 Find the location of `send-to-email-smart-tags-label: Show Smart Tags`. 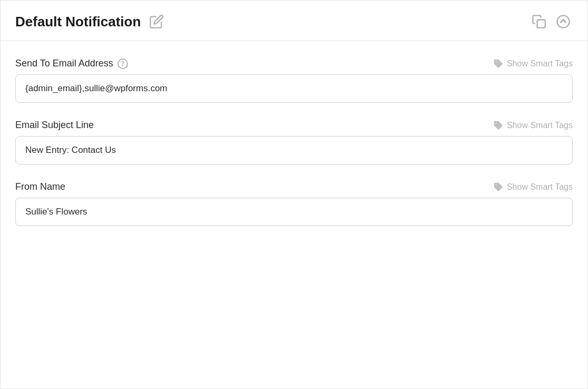

send-to-email-smart-tags-label: Show Smart Tags is located at coordinates (540, 64).